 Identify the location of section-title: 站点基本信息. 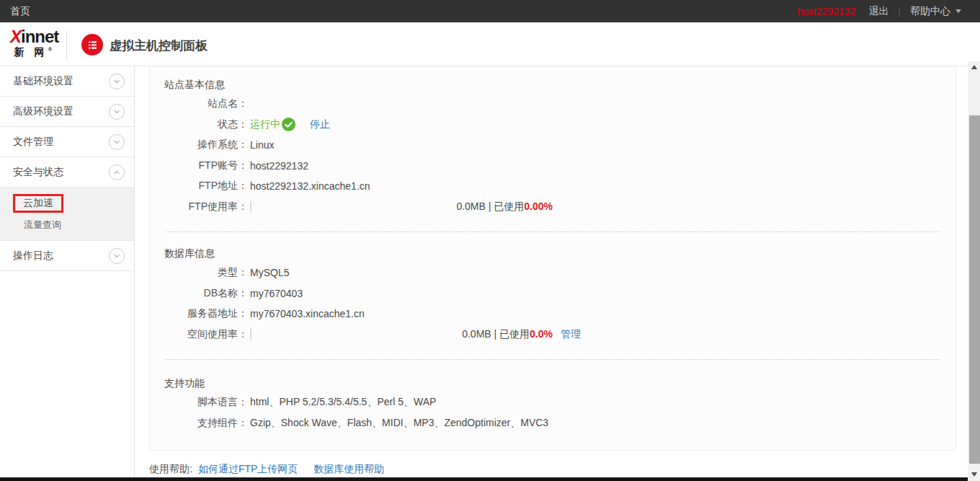
(553, 84).